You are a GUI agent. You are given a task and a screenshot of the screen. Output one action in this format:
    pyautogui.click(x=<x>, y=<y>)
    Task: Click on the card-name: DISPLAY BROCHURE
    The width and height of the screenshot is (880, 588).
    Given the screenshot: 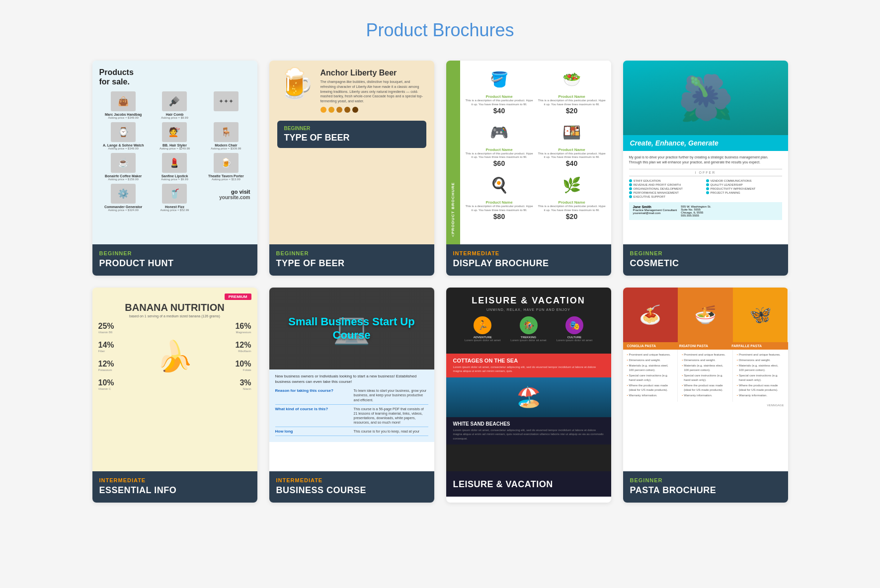 What is the action you would take?
    pyautogui.click(x=529, y=263)
    